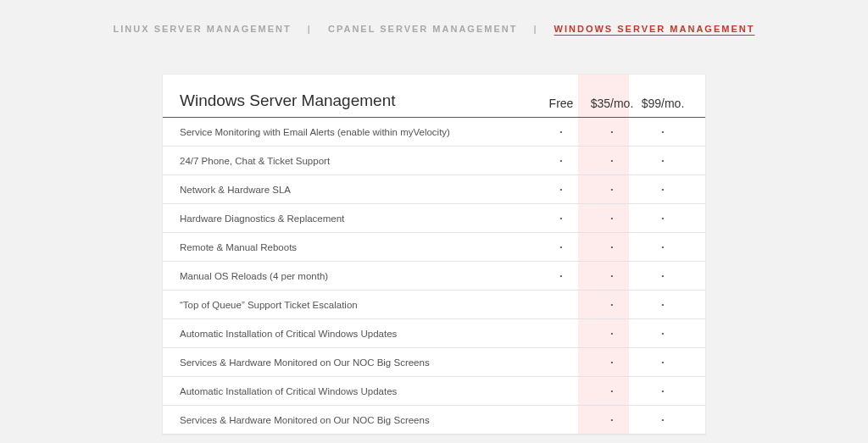 This screenshot has width=868, height=443. Describe the element at coordinates (358, 219) in the screenshot. I see `feature-label: Hardware Diagnostics & Replacement` at that location.